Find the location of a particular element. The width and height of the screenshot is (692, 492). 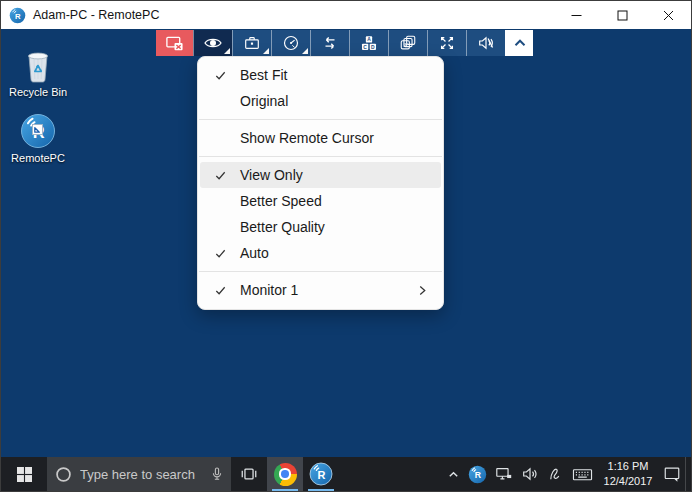

taskbar-clock: 1:16 PM 12/4/2017 is located at coordinates (628, 474).